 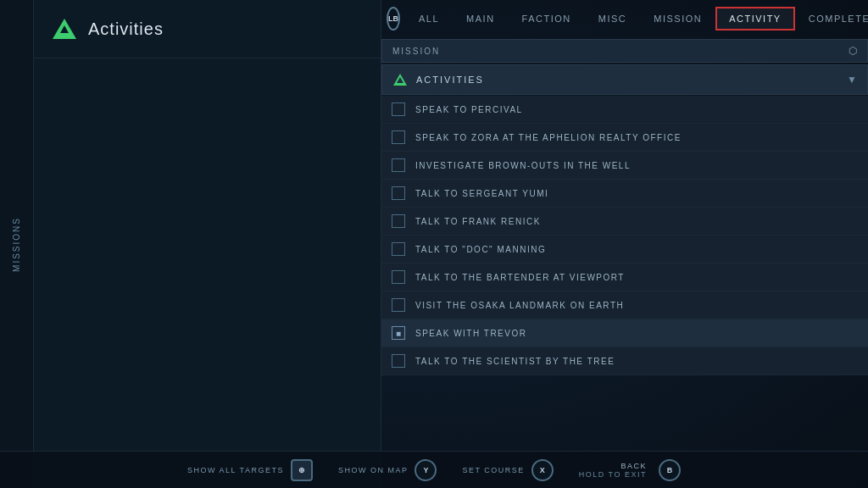 I want to click on mission-text-8: VISIT THE OSAKA LANDMARK ON EARTH, so click(x=520, y=305).